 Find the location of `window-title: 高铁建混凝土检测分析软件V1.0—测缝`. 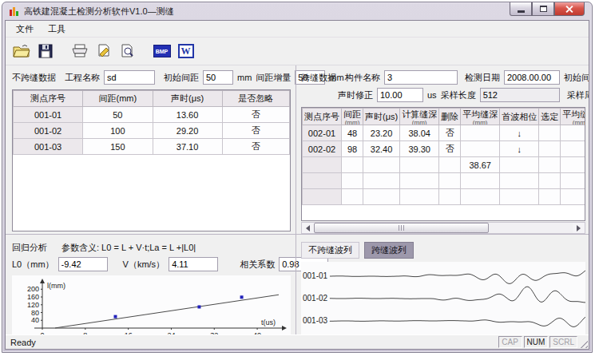

window-title: 高铁建混凝土检测分析软件V1.0—测缝 is located at coordinates (99, 11).